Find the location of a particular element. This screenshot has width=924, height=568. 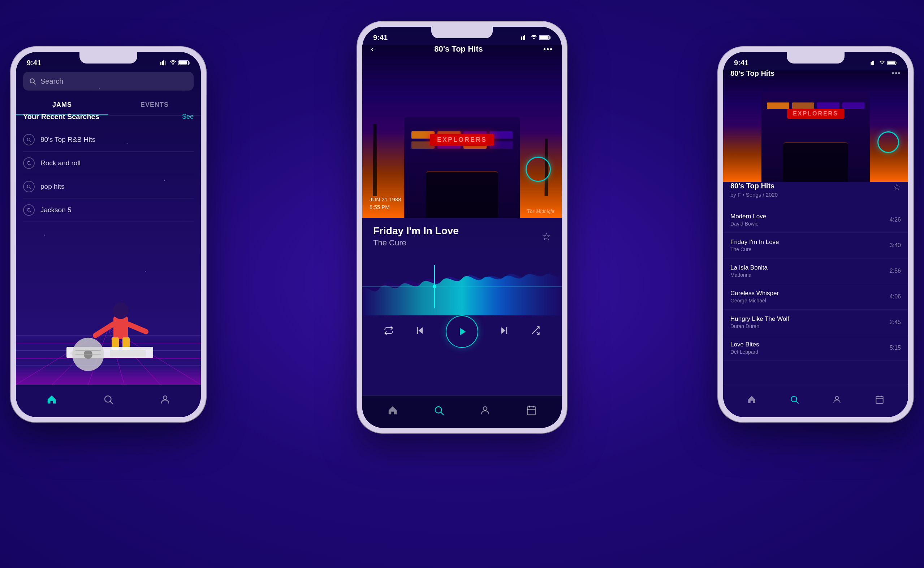

now-playing-header: Friday I'm In Love The Cure ☆ is located at coordinates (462, 236).